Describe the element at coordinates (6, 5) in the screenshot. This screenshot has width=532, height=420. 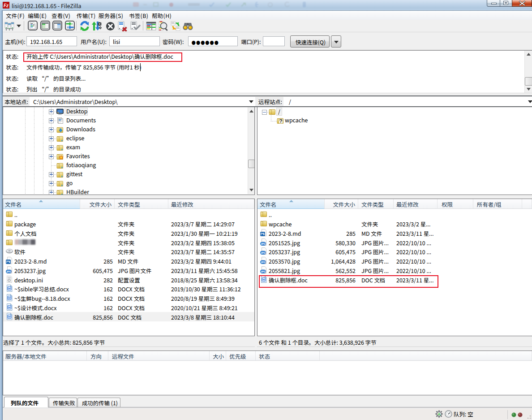
I see `svg-text: Fz` at that location.